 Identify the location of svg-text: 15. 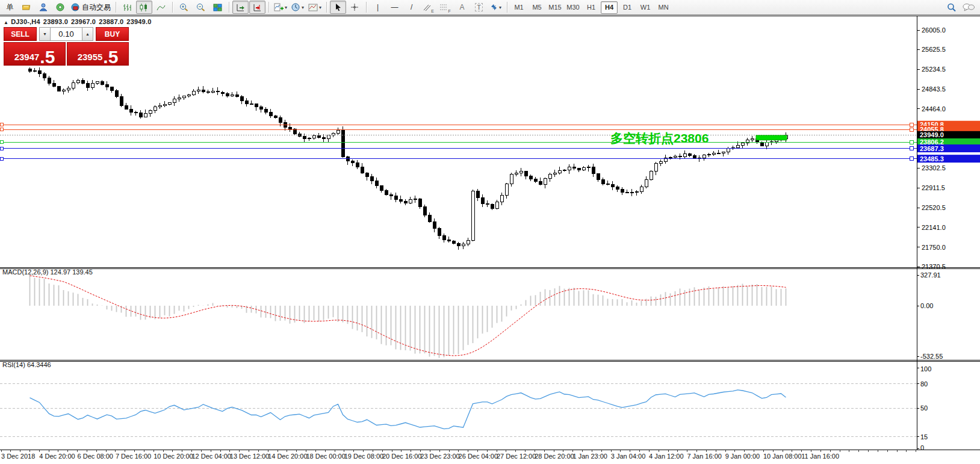
(924, 437).